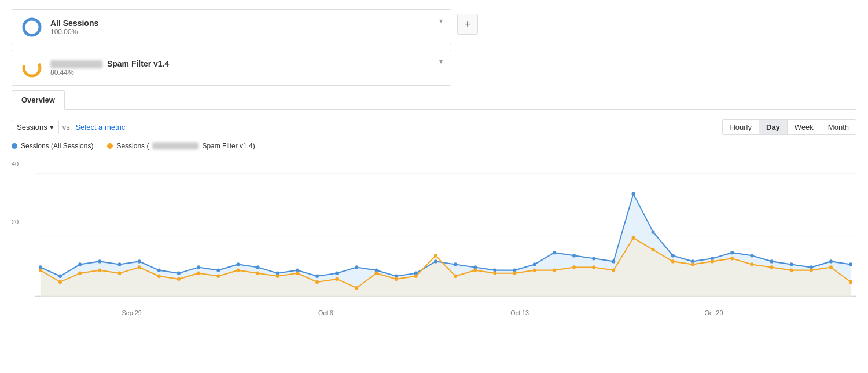 Image resolution: width=868 pixels, height=373 pixels. Describe the element at coordinates (231, 50) in the screenshot. I see `segments-list: All Sessions 100.00% ▾ Spam Filter v1.4` at that location.